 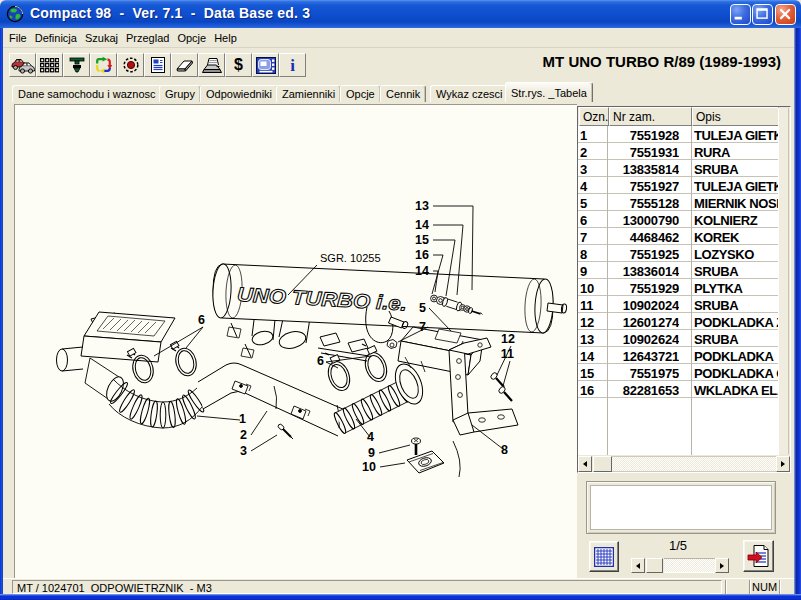 What do you see at coordinates (722, 566) in the screenshot?
I see `page-next-button` at bounding box center [722, 566].